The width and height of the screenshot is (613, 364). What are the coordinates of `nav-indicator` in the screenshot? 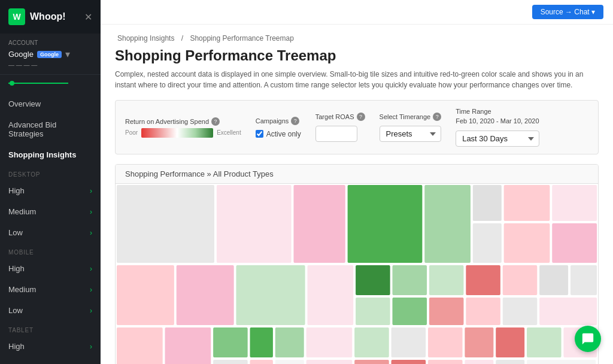 It's located at (50, 84).